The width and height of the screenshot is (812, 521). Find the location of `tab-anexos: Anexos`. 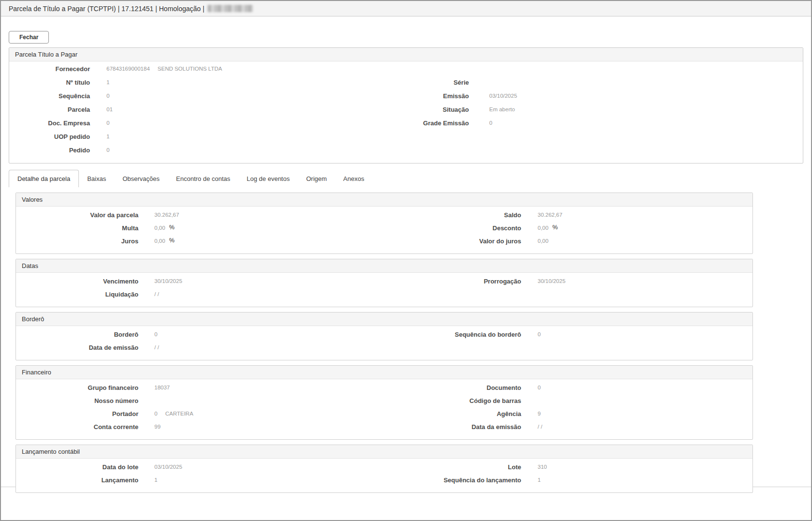

tab-anexos: Anexos is located at coordinates (353, 179).